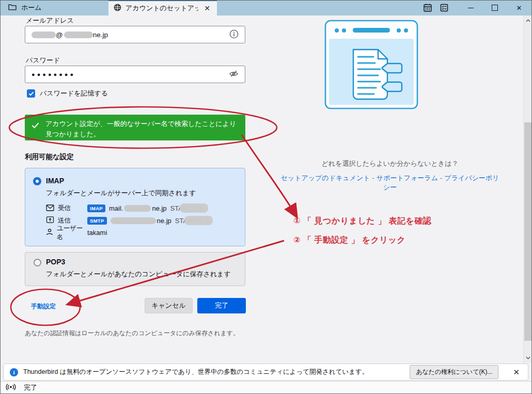 This screenshot has height=394, width=532. What do you see at coordinates (407, 178) in the screenshot?
I see `link-support-forum: サポートフォーラム` at bounding box center [407, 178].